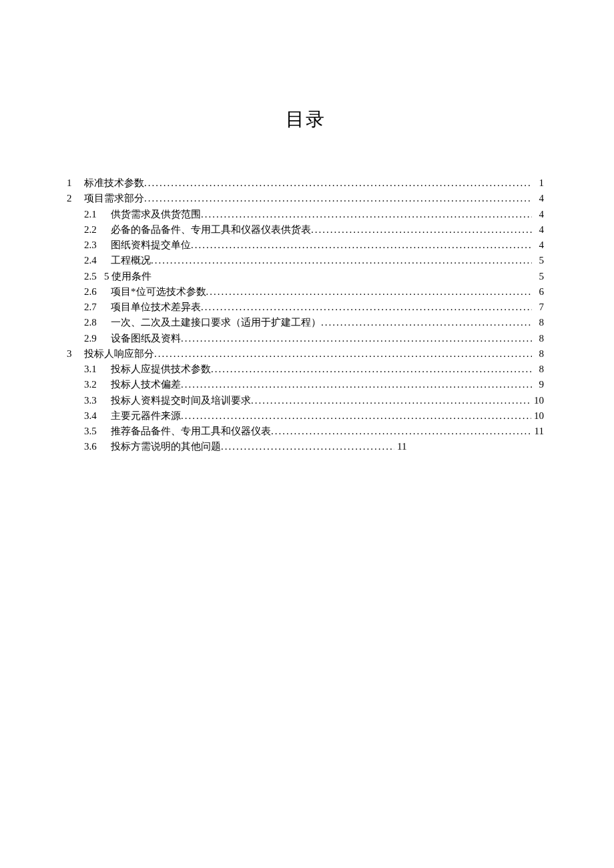  What do you see at coordinates (94, 276) in the screenshot?
I see `toc-entry-number: 2.5` at bounding box center [94, 276].